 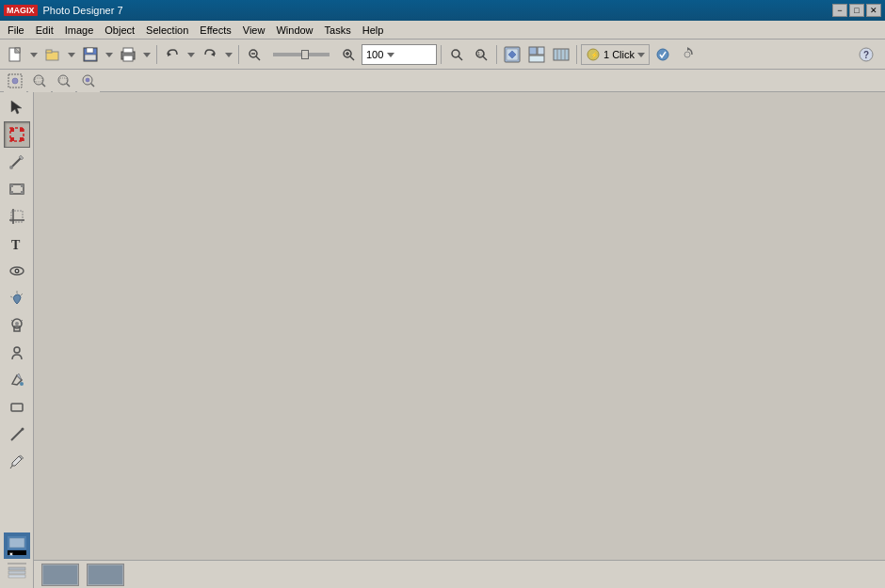 What do you see at coordinates (15, 55) in the screenshot?
I see `new-button` at bounding box center [15, 55].